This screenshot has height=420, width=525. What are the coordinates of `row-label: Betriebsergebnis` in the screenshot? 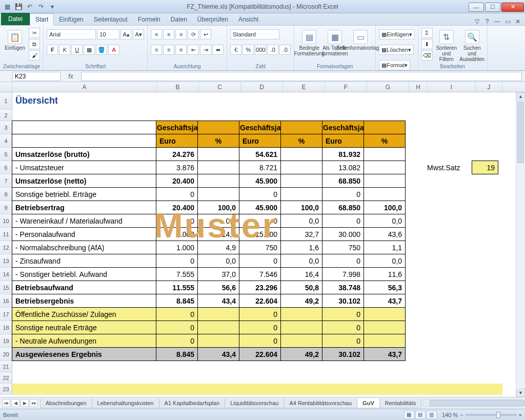 It's located at (84, 301).